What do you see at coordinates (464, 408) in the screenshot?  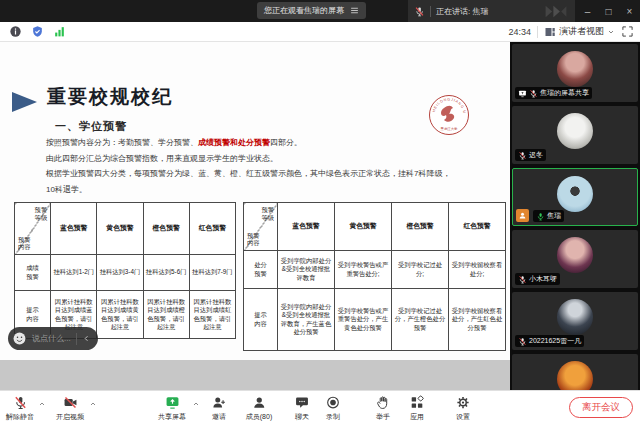 I see `settings-button: 设置` at bounding box center [464, 408].